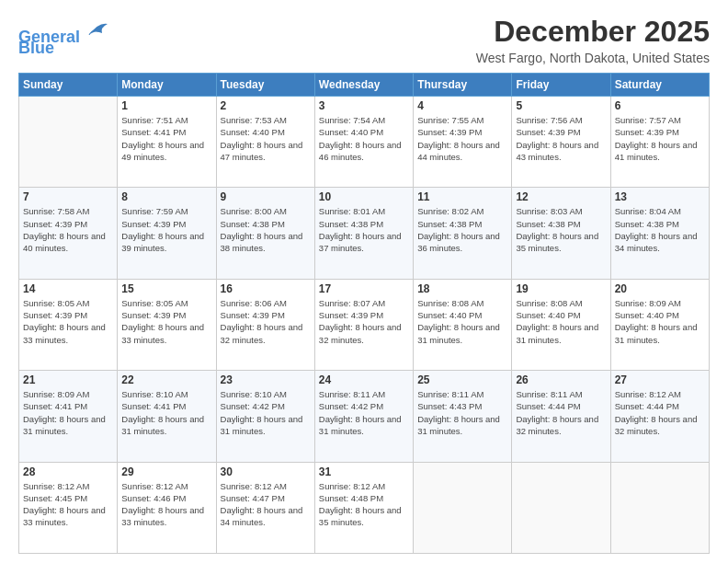 This screenshot has width=728, height=563. What do you see at coordinates (364, 40) in the screenshot?
I see `header: General Blue December 2025 West Fargo, N…` at bounding box center [364, 40].